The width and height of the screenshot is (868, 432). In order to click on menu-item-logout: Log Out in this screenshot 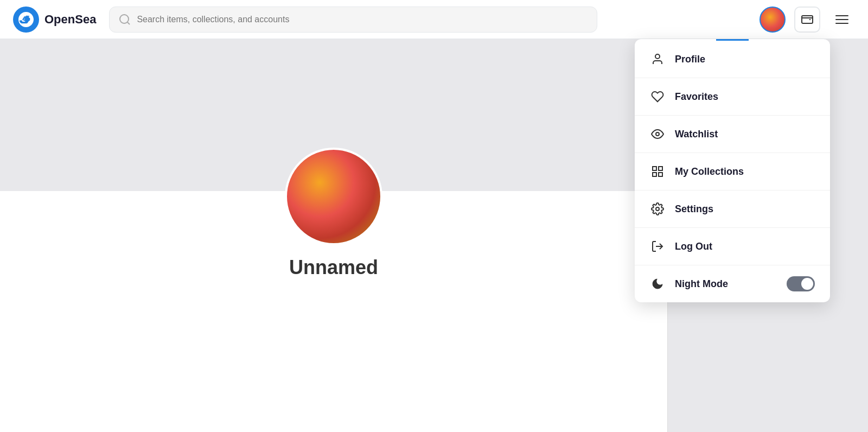, I will do `click(732, 246)`.